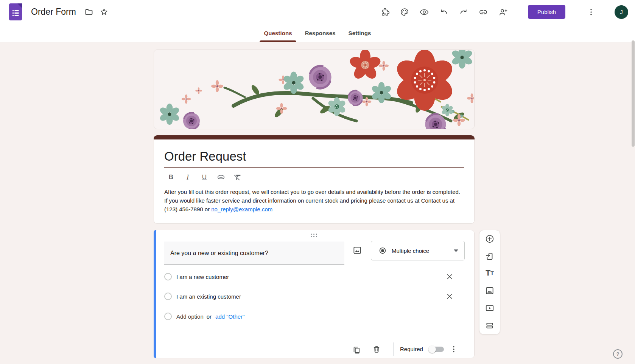 This screenshot has width=635, height=364. Describe the element at coordinates (454, 349) in the screenshot. I see `question-more-options-icon` at that location.